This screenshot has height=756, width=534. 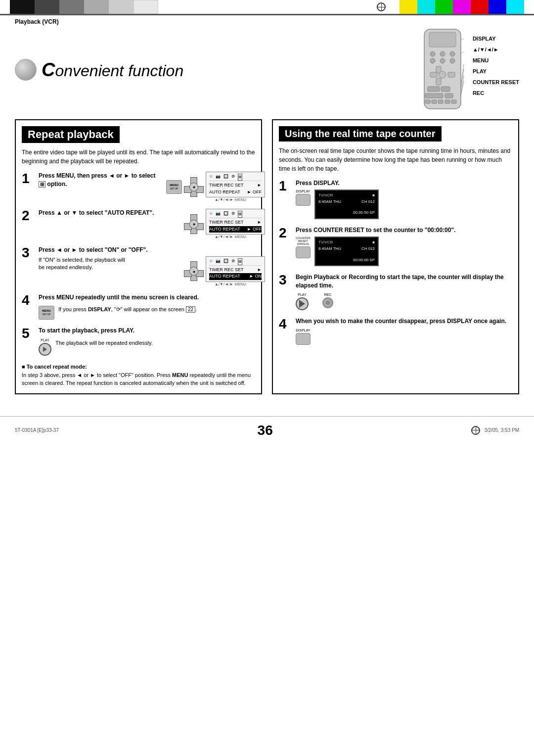 What do you see at coordinates (194, 271) in the screenshot?
I see `dpad-icon-3: ◉` at bounding box center [194, 271].